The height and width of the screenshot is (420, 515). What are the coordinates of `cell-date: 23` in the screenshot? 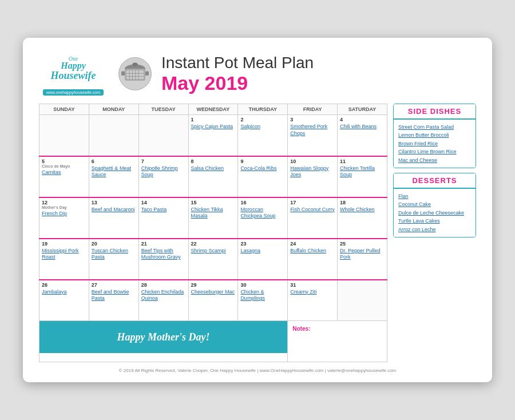 It's located at (263, 244).